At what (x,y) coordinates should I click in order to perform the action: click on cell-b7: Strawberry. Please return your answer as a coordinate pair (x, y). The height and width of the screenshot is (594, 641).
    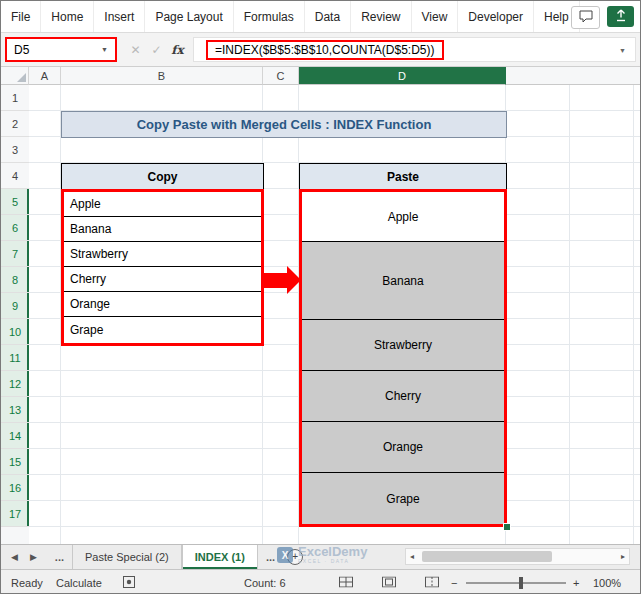
    Looking at the image, I should click on (162, 254).